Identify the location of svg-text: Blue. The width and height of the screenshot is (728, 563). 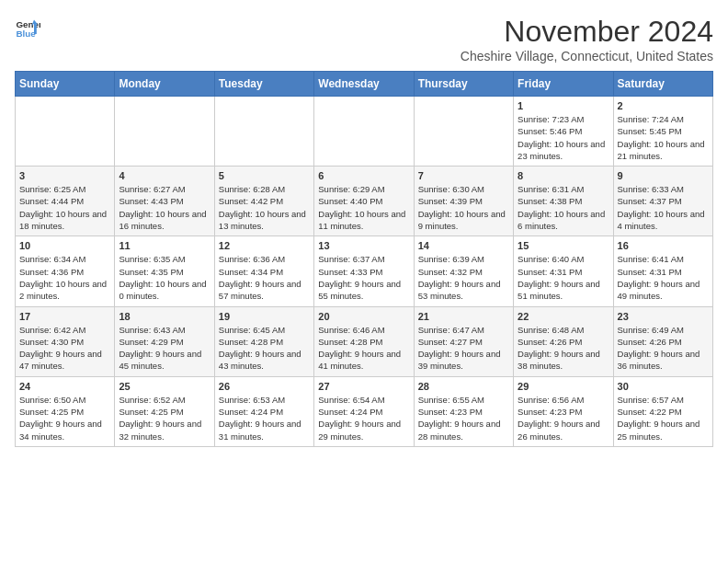
(26, 33).